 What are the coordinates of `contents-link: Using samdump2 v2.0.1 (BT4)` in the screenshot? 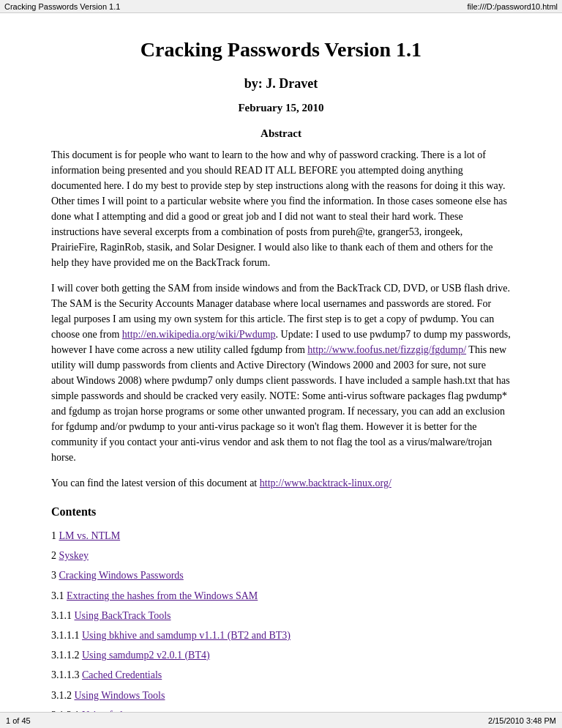 It's located at (146, 655).